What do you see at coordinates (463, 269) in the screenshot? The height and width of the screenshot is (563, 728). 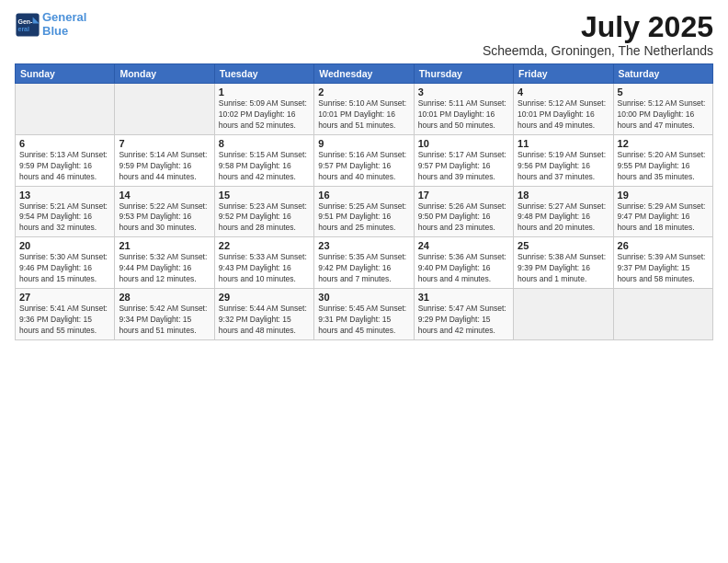 I see `day-info: Sunrise: 5:36 AM Sunset: 9:40 PM Dayligh…` at bounding box center [463, 269].